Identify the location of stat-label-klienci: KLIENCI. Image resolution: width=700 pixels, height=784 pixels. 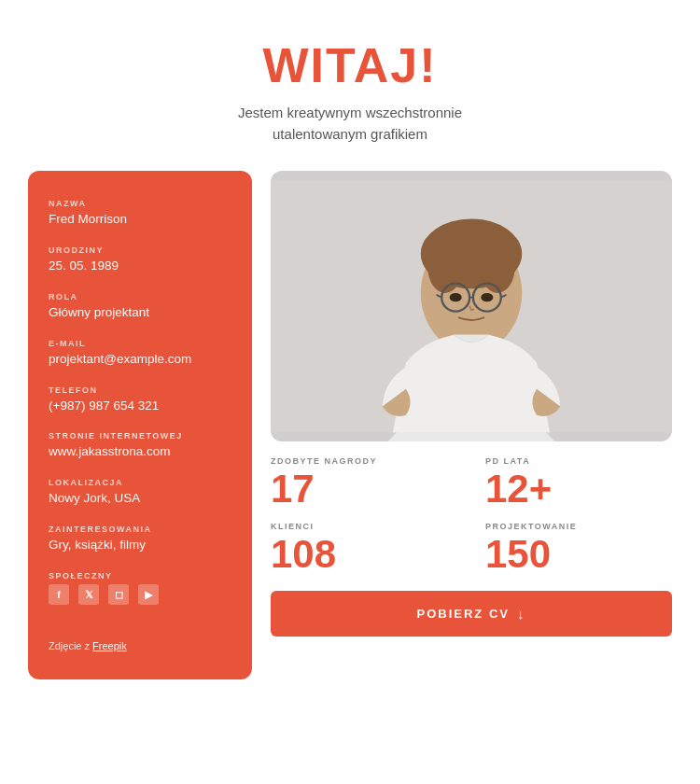
(364, 526).